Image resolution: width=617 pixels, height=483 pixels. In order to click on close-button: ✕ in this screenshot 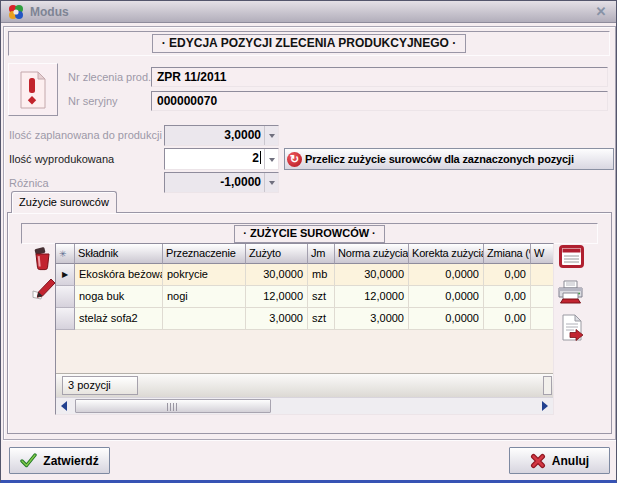, I will do `click(601, 12)`.